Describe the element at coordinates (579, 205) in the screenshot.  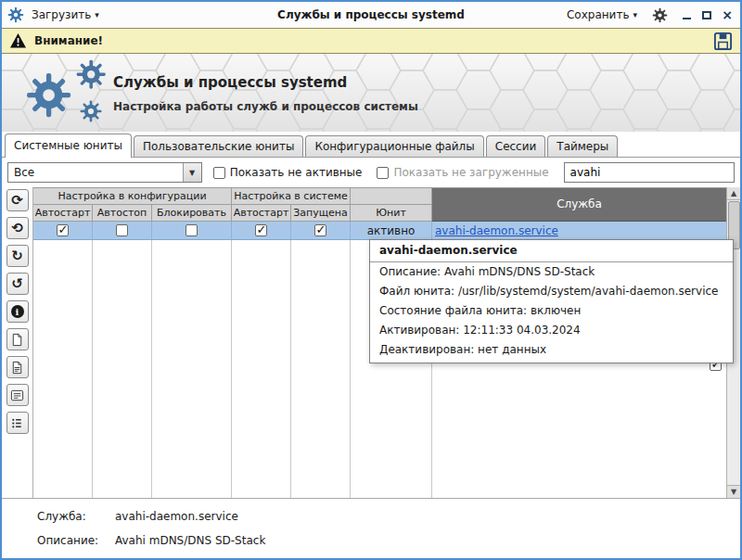
I see `column-header-service: Служба` at that location.